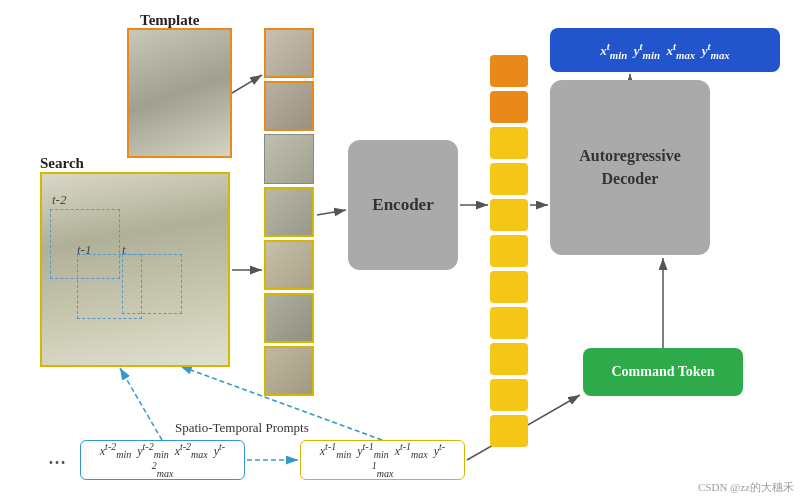 This screenshot has width=806, height=503. Describe the element at coordinates (403, 205) in the screenshot. I see `encoder-box: Encoder` at that location.